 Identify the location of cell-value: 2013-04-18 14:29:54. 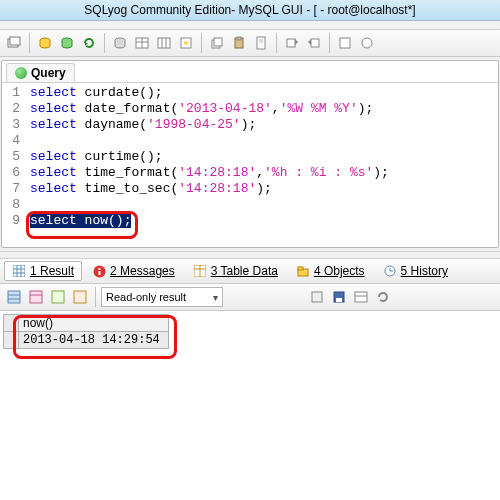
(94, 340).